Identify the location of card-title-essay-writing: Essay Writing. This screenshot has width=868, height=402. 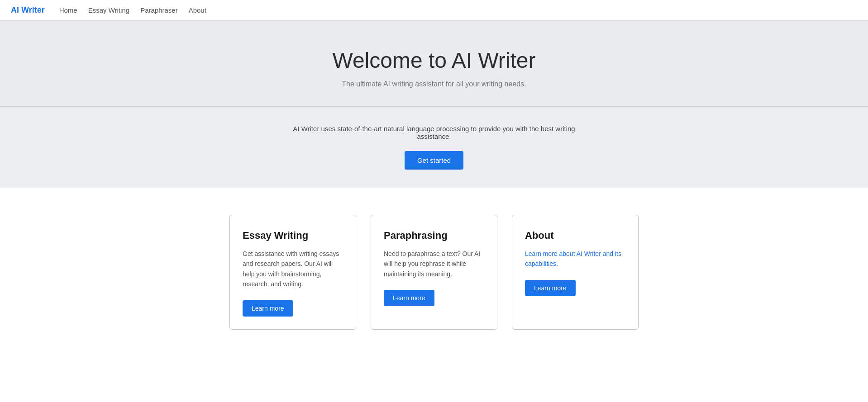
(293, 236).